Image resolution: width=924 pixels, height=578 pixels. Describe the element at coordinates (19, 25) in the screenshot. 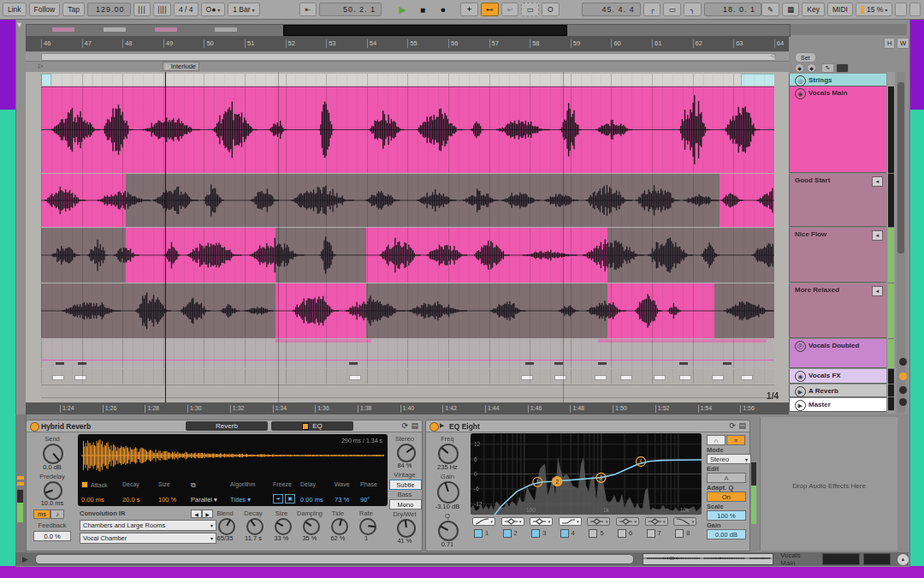

I see `window-fold-icon: ▼` at that location.